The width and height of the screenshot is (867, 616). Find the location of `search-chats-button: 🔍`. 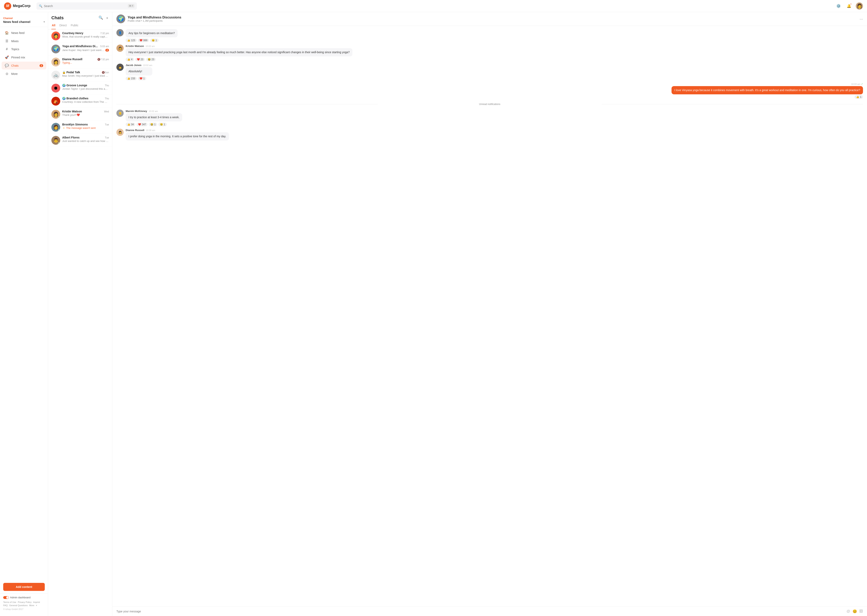

search-chats-button: 🔍 is located at coordinates (101, 18).